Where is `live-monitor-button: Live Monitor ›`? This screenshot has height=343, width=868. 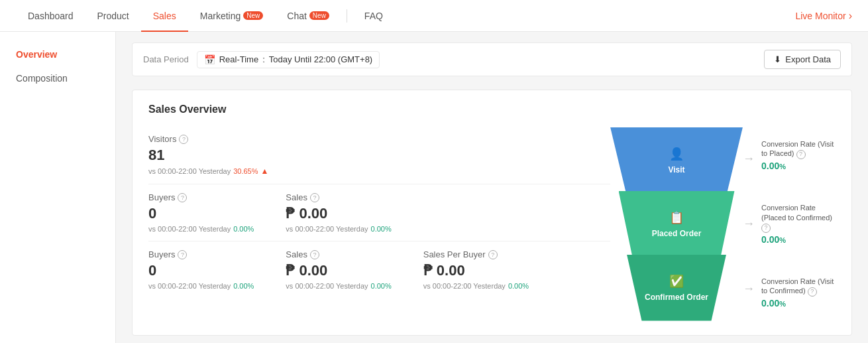
live-monitor-button: Live Monitor › is located at coordinates (824, 16).